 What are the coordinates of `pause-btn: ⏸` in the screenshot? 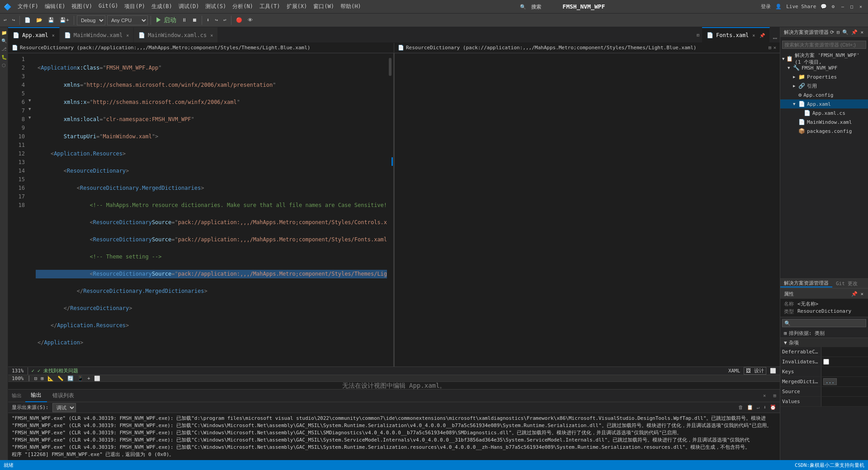 It's located at (184, 20).